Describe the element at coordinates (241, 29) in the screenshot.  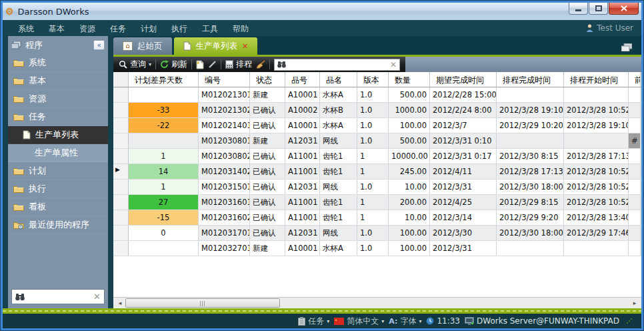
I see `menu-item-8: 帮助` at that location.